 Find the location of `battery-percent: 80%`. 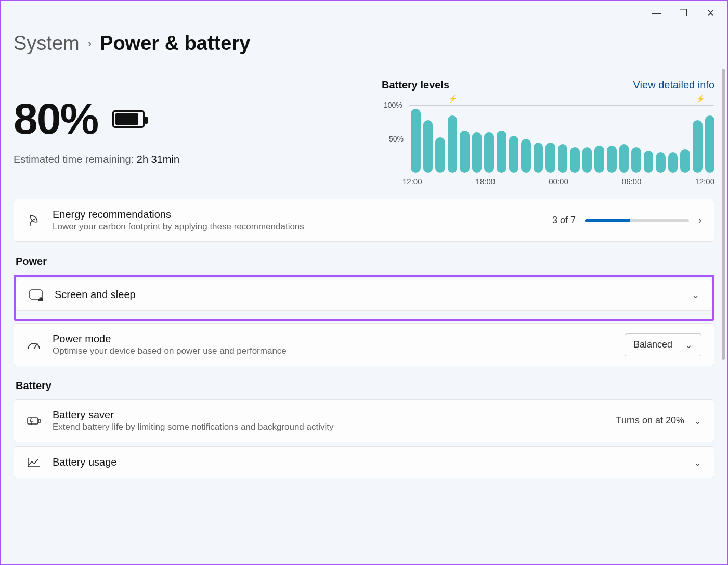

battery-percent: 80% is located at coordinates (56, 119).